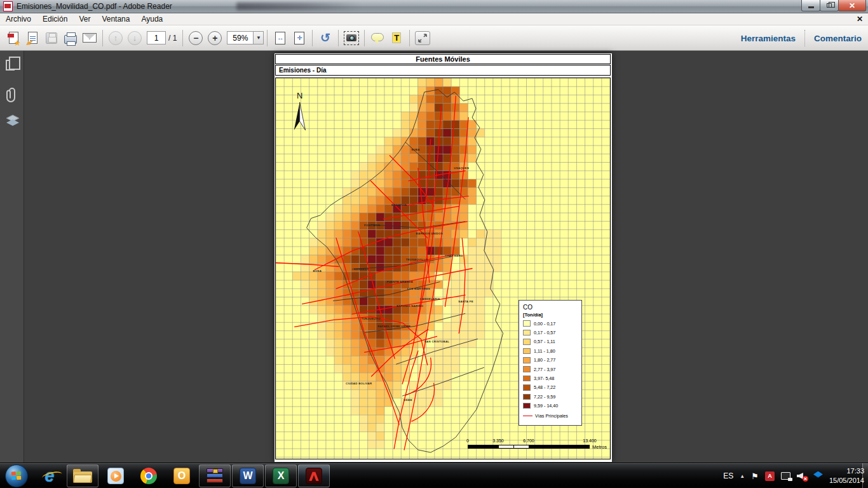 The height and width of the screenshot is (488, 868). Describe the element at coordinates (550, 360) in the screenshot. I see `legend-class-row: 1,80 - 2,77` at that location.